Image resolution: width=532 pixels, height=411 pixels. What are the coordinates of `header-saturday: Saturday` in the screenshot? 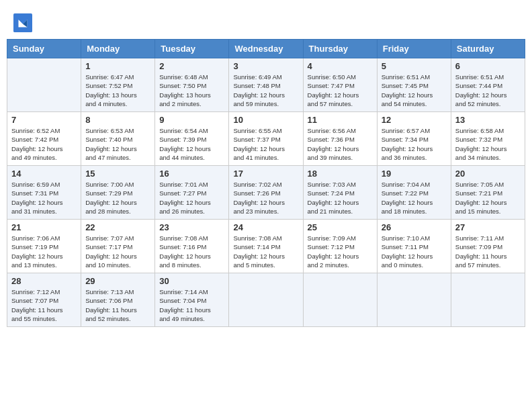 It's located at (488, 49).